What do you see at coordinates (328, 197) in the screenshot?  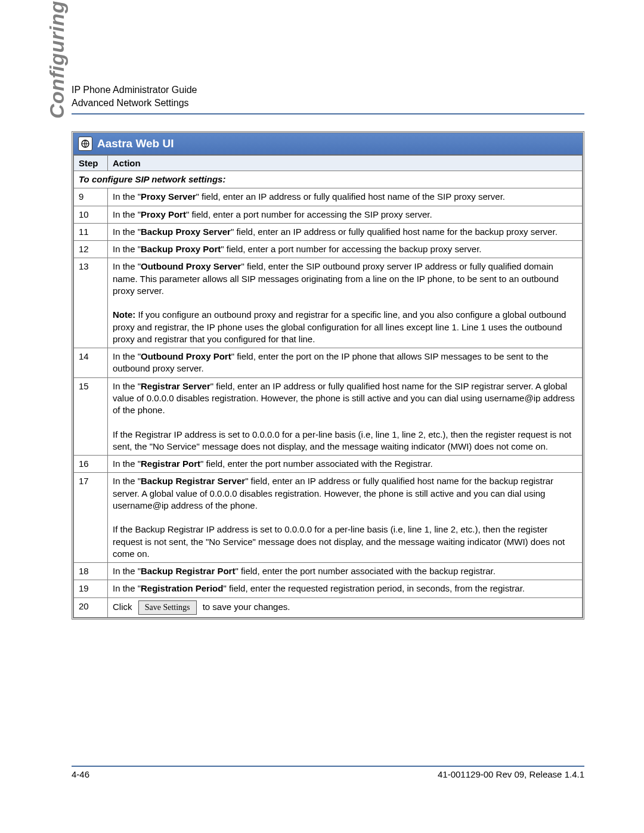 I see `table-row: 9In the "Proxy Server" field, enter an I…` at bounding box center [328, 197].